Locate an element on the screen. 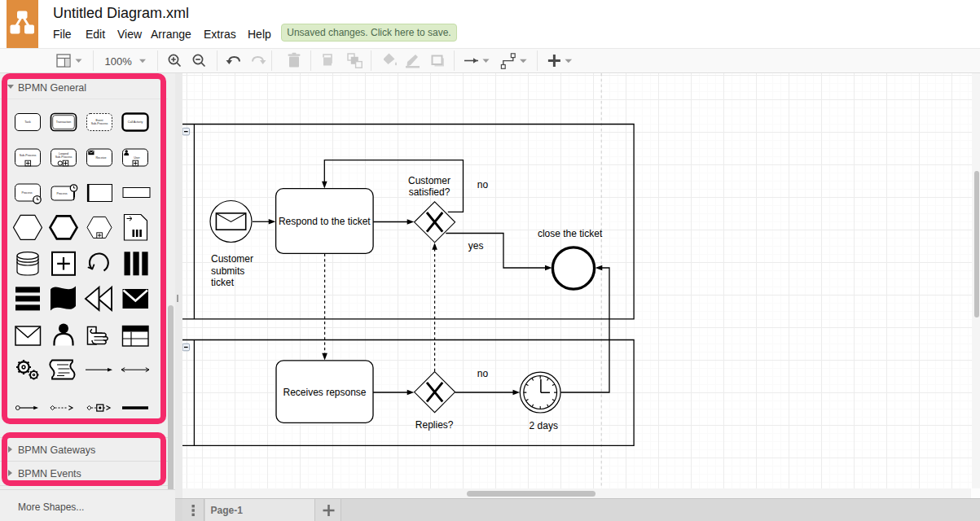  svg-text: ticket is located at coordinates (223, 282).